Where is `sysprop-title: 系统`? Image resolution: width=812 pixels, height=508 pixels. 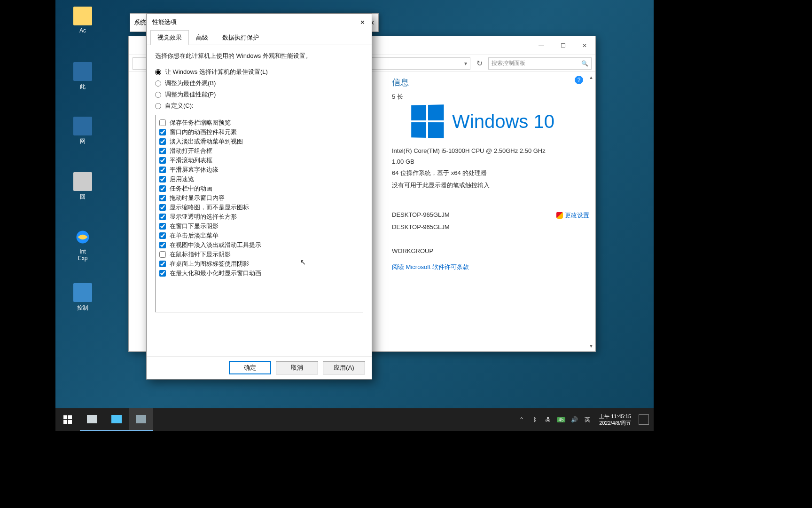
sysprop-title: 系统 is located at coordinates (140, 23).